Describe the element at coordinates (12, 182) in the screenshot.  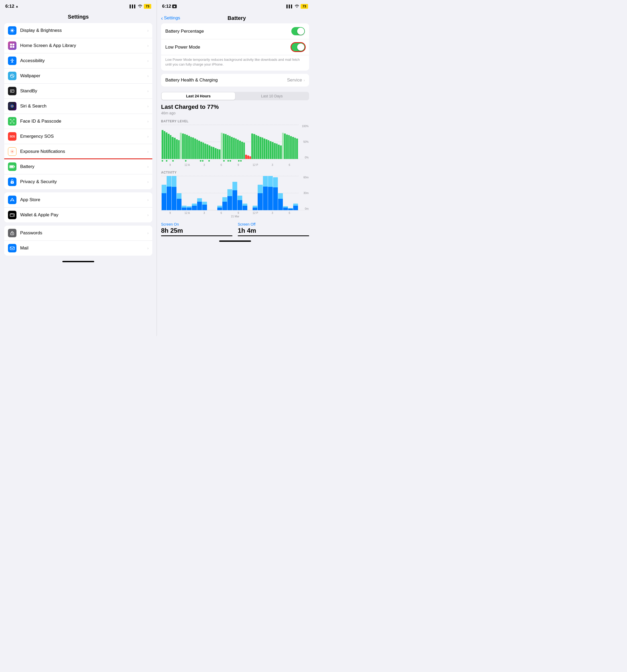
I see `privacy-icon` at that location.